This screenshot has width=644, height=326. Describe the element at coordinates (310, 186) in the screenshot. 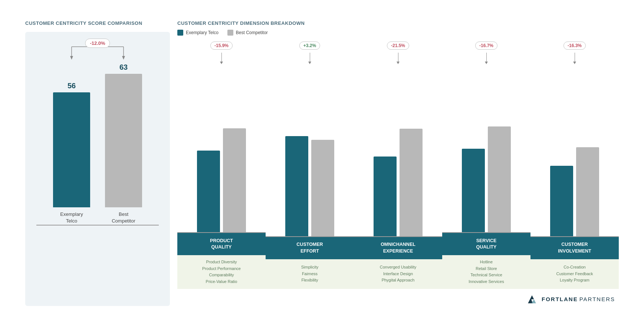

I see `dim-bars-row-customer-effort` at that location.